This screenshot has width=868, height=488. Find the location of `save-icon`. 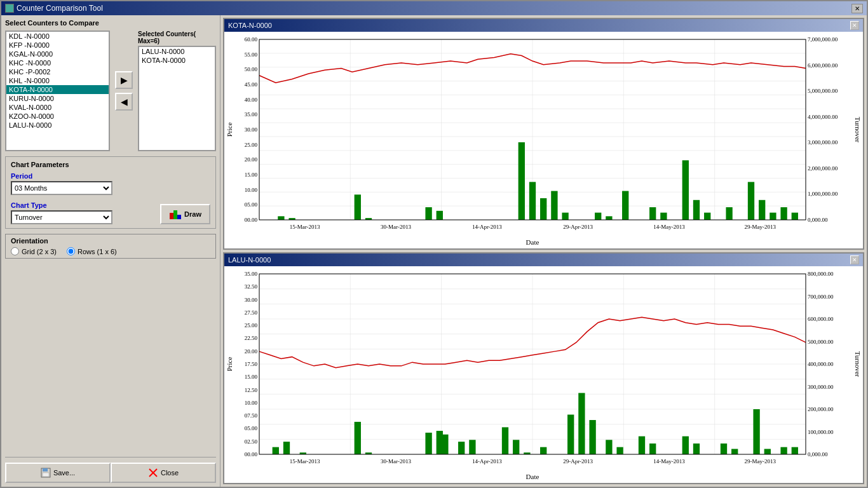

save-icon is located at coordinates (46, 473).